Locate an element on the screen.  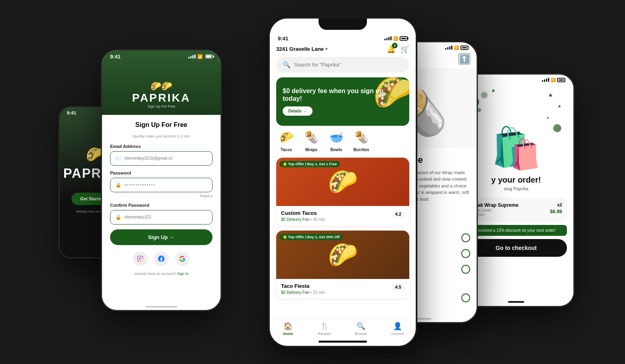
bowl-icon: 🥣 is located at coordinates (336, 137).